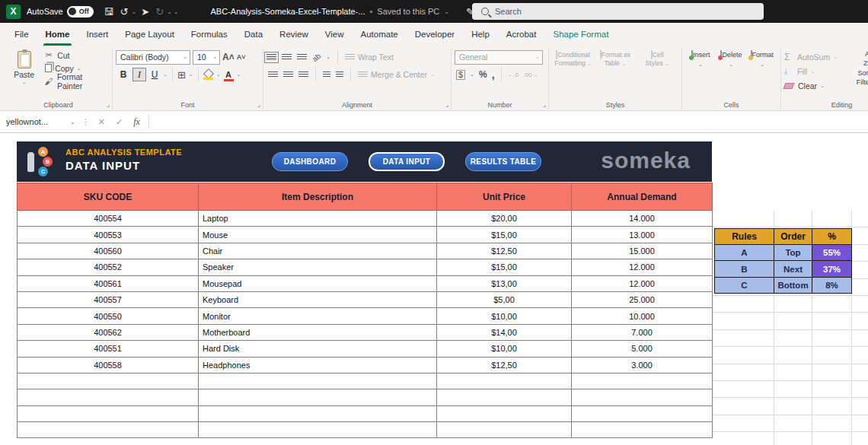 The image size is (868, 445). I want to click on clear-button: Clear⌄, so click(814, 85).